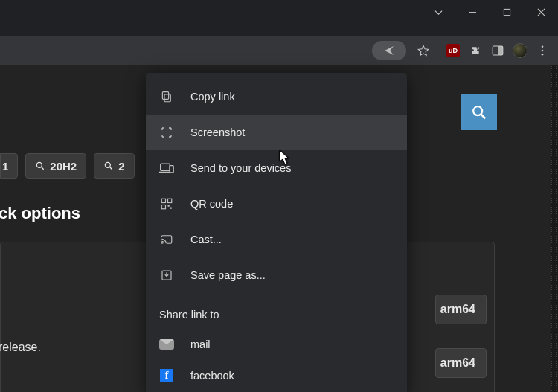  Describe the element at coordinates (206, 240) in the screenshot. I see `menu-item-label: Cast...` at that location.